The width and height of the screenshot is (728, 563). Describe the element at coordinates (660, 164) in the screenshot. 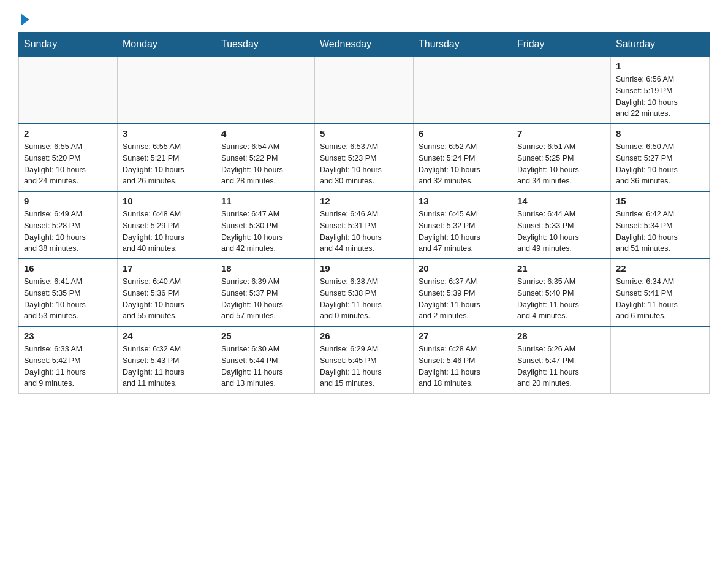

I see `day-info: Sunrise: 6:50 AMSunset: 5:27 PMDaylight:…` at that location.